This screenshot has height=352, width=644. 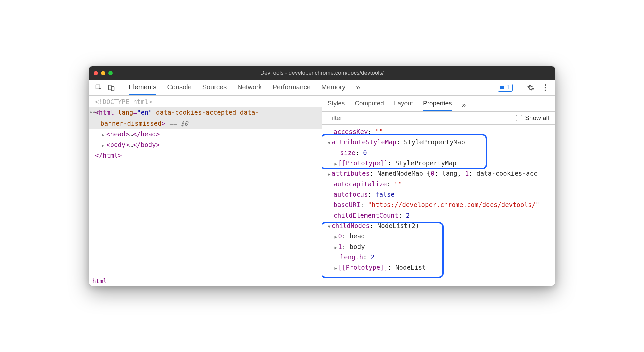 What do you see at coordinates (179, 88) in the screenshot?
I see `tab-console: Console` at bounding box center [179, 88].